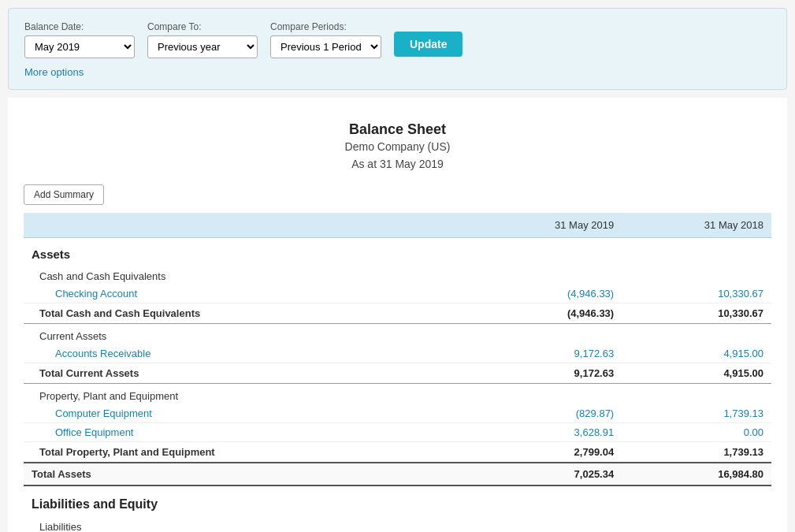  Describe the element at coordinates (247, 354) in the screenshot. I see `row-label: Accounts Receivable` at that location.